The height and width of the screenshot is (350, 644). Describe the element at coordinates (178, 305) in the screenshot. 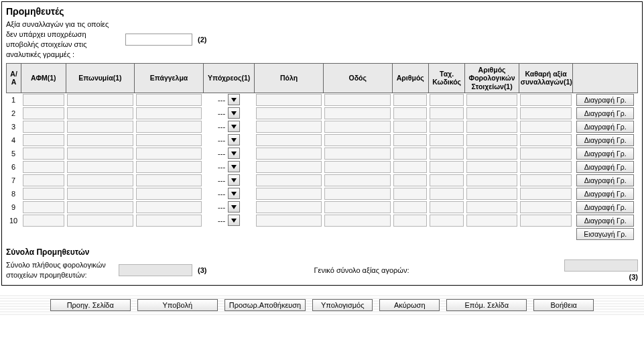

I see `submit-button: Υποβολή` at that location.